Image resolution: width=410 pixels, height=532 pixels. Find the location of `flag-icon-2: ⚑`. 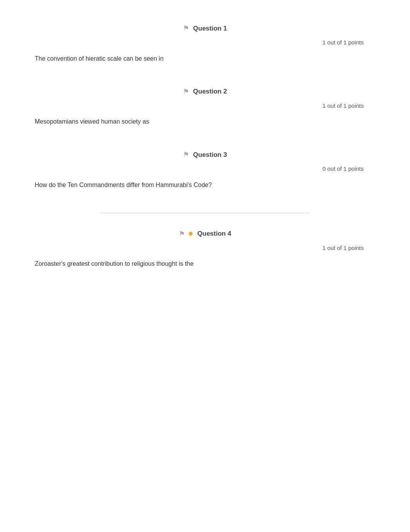

flag-icon-2: ⚑ is located at coordinates (186, 92).